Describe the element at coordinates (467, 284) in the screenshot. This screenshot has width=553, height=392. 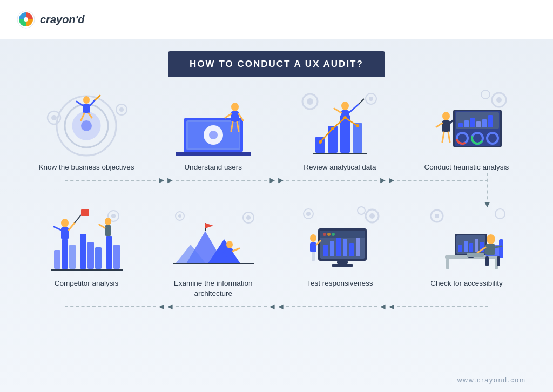
I see `step-8-label: Check for accessibility` at that location.